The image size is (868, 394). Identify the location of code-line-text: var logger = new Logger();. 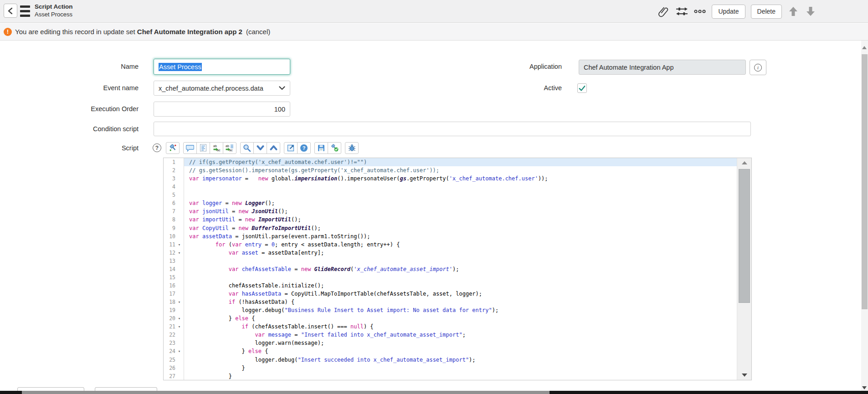
(467, 203).